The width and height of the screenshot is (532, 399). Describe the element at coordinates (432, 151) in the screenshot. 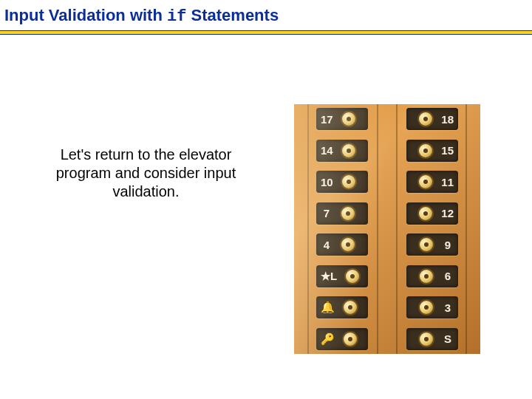

I see `elevator-button: 15` at that location.